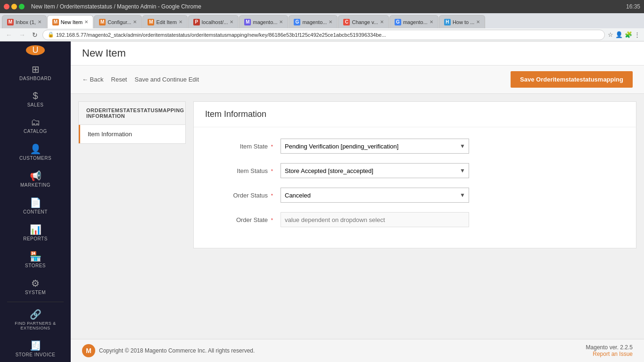 This screenshot has width=644, height=362. Describe the element at coordinates (231, 22) in the screenshot. I see `tab-close-localhost: ✕` at that location.